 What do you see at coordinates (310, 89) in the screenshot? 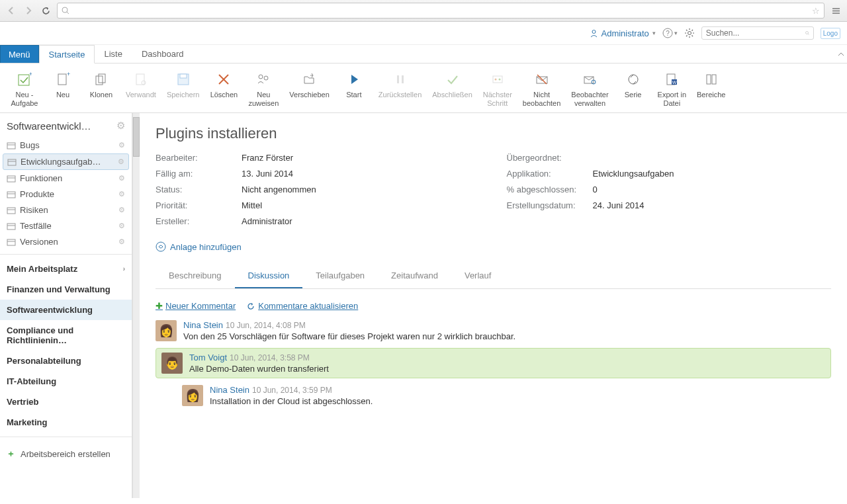
I see `toolbar-folder-move: Verschieben` at bounding box center [310, 89].